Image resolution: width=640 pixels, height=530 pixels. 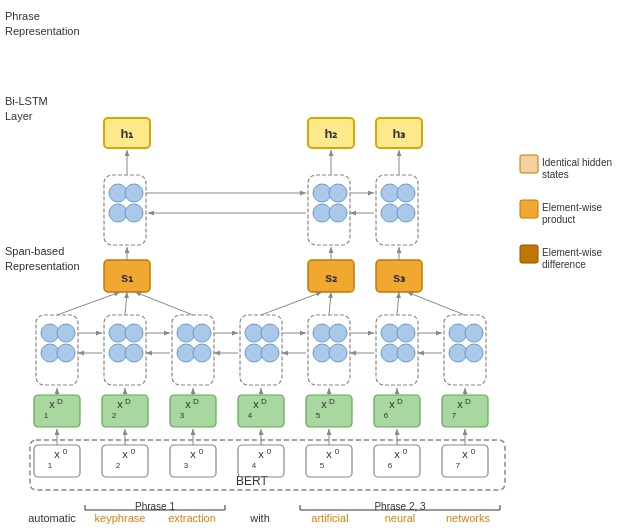 I want to click on x0-label-6: x, so click(x=397, y=454).